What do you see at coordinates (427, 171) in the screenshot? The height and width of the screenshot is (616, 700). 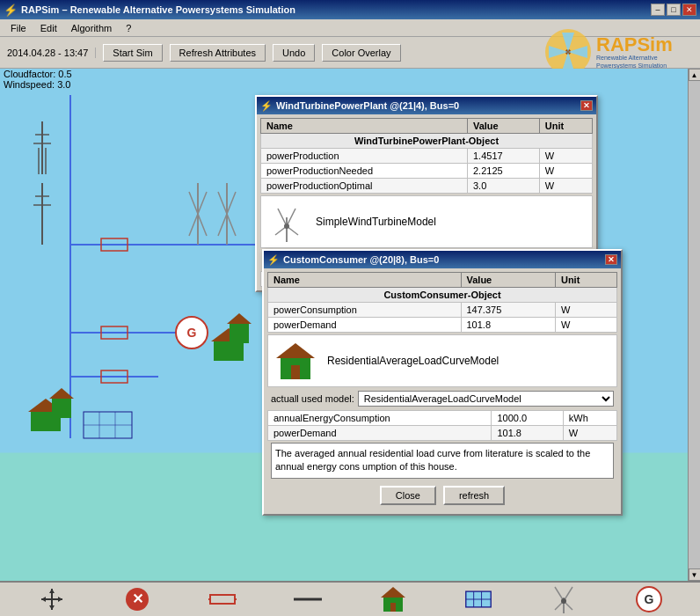 I see `table-row: powerProductionNeeded 2.2125 W` at bounding box center [427, 171].